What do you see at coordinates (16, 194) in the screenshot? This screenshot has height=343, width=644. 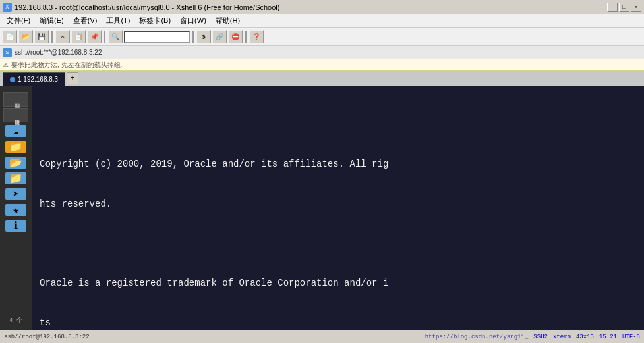 I see `sidebar-item-4: ➤` at bounding box center [16, 194].